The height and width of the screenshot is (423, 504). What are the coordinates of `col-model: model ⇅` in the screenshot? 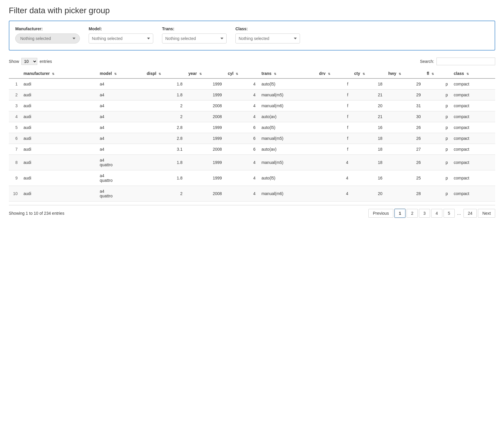 It's located at (120, 73).